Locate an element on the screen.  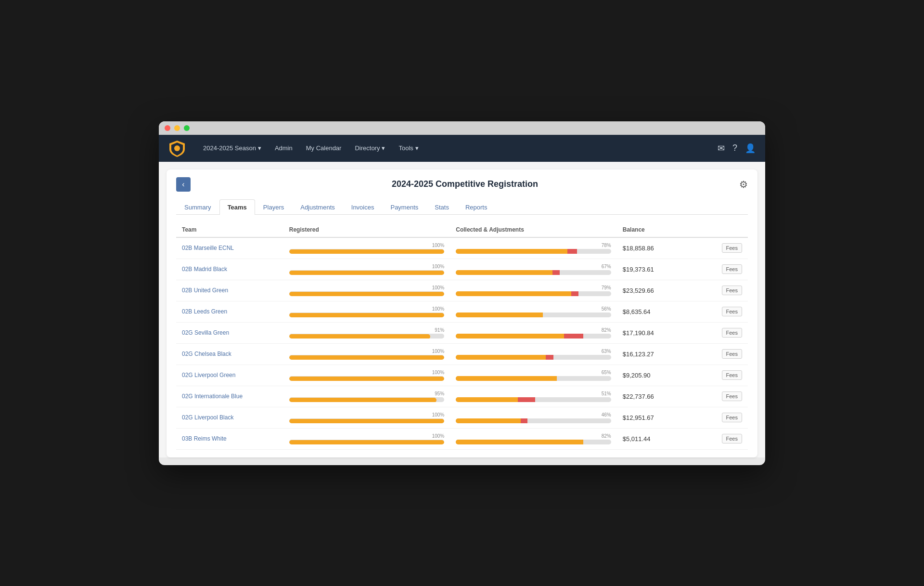
table-row: 02B Madrid Black 100% 67% $19,373.61Fees is located at coordinates (462, 269).